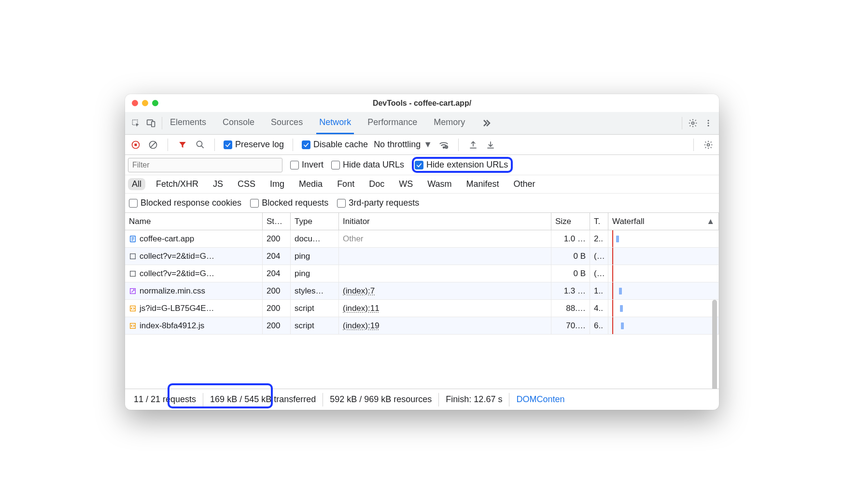  I want to click on status-bar: 11 / 21 requests 169 kB / 545 kB transfe…, so click(422, 399).